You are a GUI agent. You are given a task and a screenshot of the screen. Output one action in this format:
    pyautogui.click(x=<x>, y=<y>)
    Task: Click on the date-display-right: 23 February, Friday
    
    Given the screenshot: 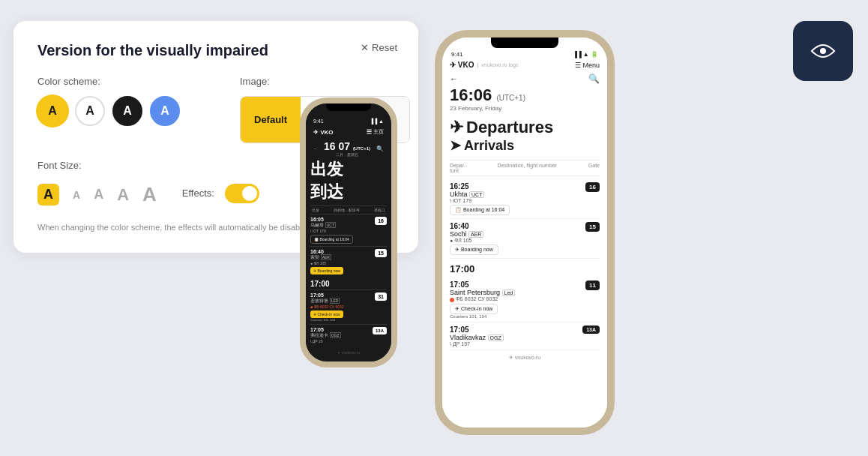 What is the action you would take?
    pyautogui.click(x=525, y=108)
    